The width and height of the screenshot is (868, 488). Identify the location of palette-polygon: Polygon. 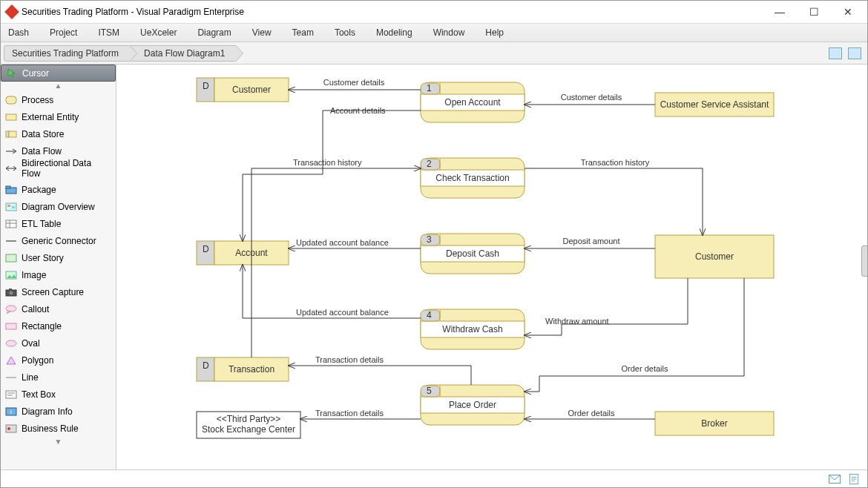
(58, 360).